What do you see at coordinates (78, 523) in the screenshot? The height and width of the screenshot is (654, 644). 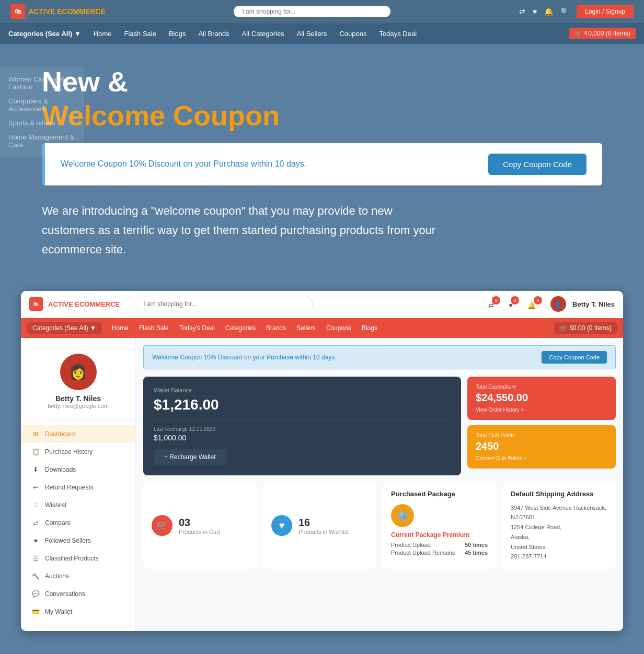 I see `sidebar-item-compare: ⇄ Compare` at bounding box center [78, 523].